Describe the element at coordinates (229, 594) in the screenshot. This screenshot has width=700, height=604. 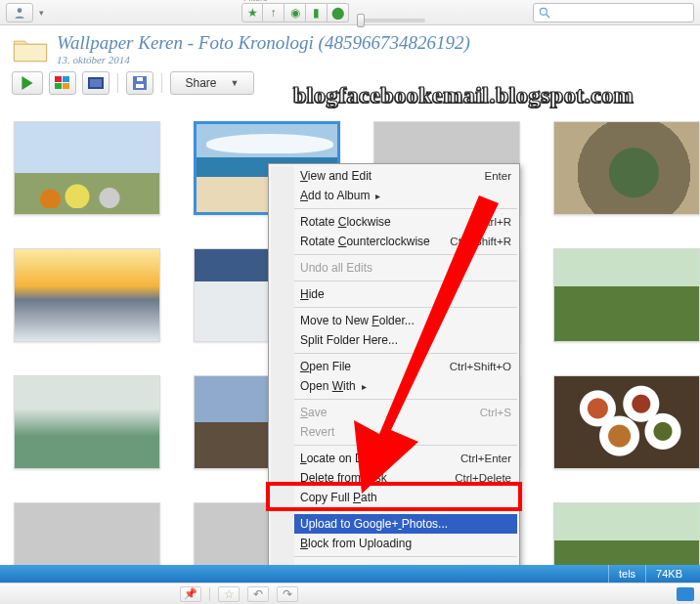
I see `star-icon: ☆` at that location.